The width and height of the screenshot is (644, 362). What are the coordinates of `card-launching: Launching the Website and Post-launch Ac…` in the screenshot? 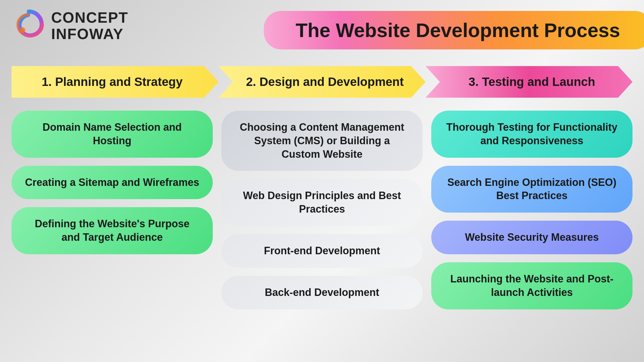 It's located at (532, 286).